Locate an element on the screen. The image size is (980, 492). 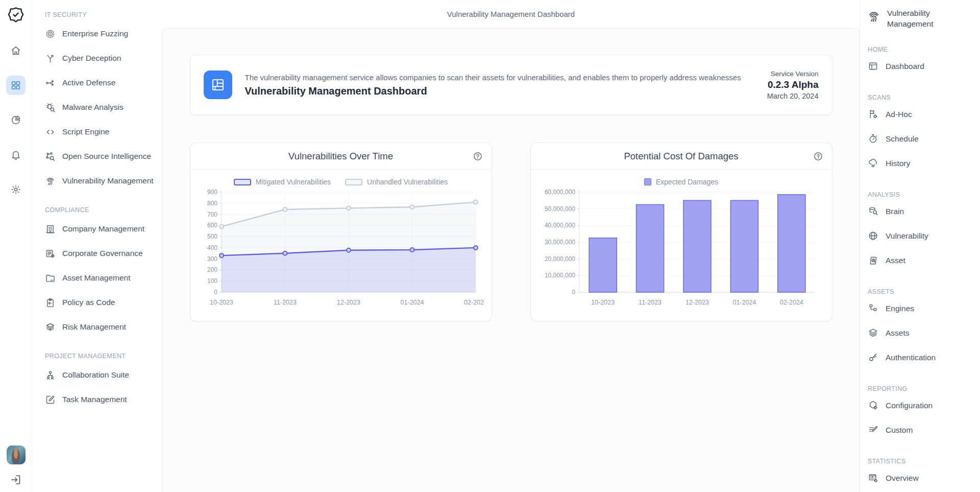
nav-item-label: Engines is located at coordinates (900, 309).